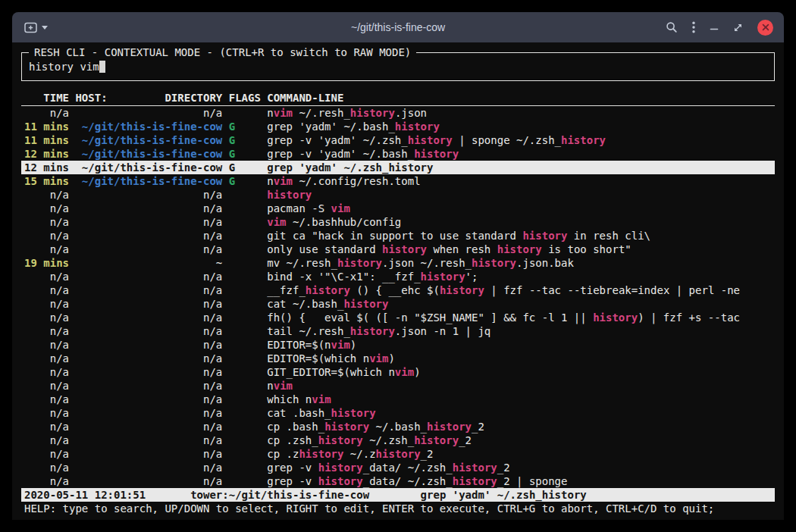 The height and width of the screenshot is (532, 796). What do you see at coordinates (398, 399) in the screenshot?
I see `history-row: n/an/awhich nvim` at bounding box center [398, 399].